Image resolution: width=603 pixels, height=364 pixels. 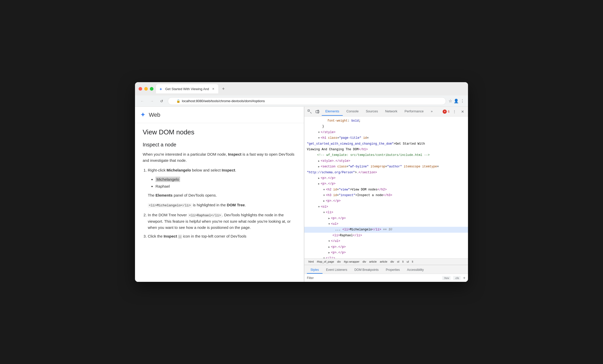 I want to click on minimize-traffic-light, so click(x=146, y=89).